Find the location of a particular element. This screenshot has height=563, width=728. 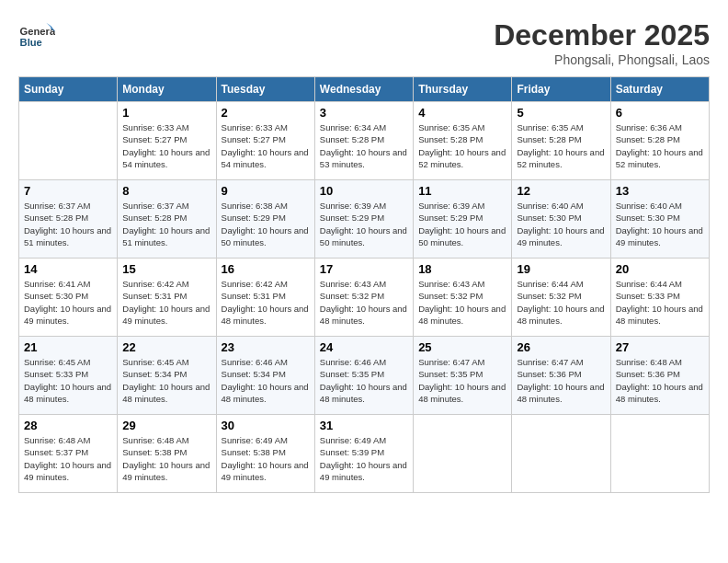

day-number: 14 is located at coordinates (68, 269).